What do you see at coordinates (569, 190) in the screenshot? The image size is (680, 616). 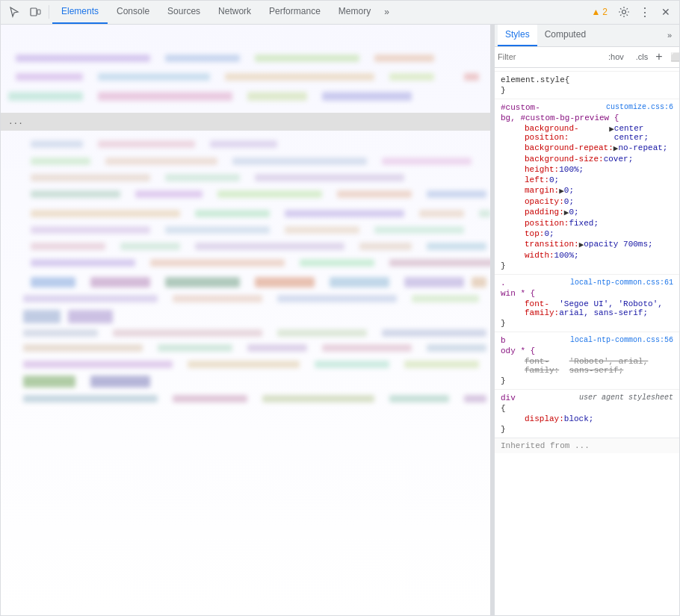 I see `margin-value: 0;` at bounding box center [569, 190].